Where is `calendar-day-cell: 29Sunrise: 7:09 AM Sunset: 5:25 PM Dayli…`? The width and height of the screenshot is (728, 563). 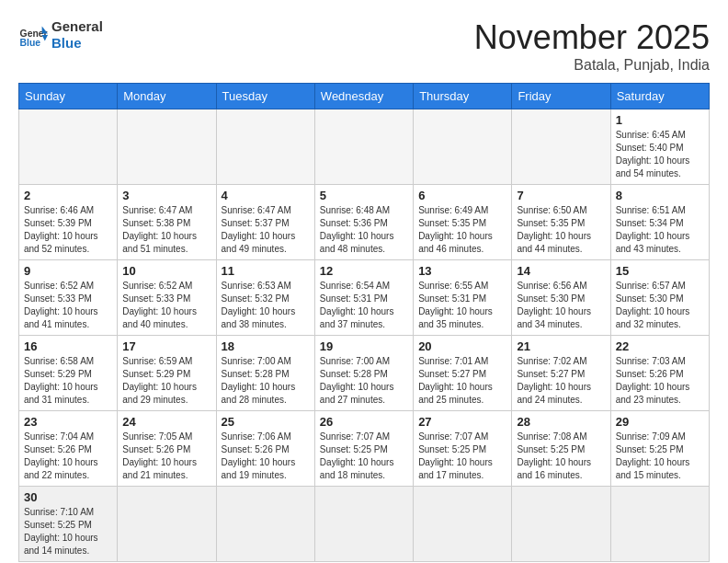
calendar-day-cell: 29Sunrise: 7:09 AM Sunset: 5:25 PM Dayli… is located at coordinates (660, 449).